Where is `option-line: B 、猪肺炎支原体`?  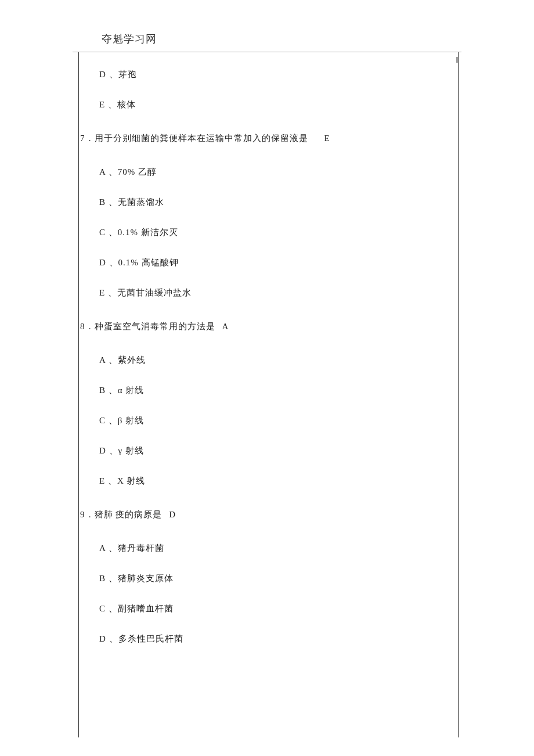 option-line: B 、猪肺炎支原体 is located at coordinates (268, 578).